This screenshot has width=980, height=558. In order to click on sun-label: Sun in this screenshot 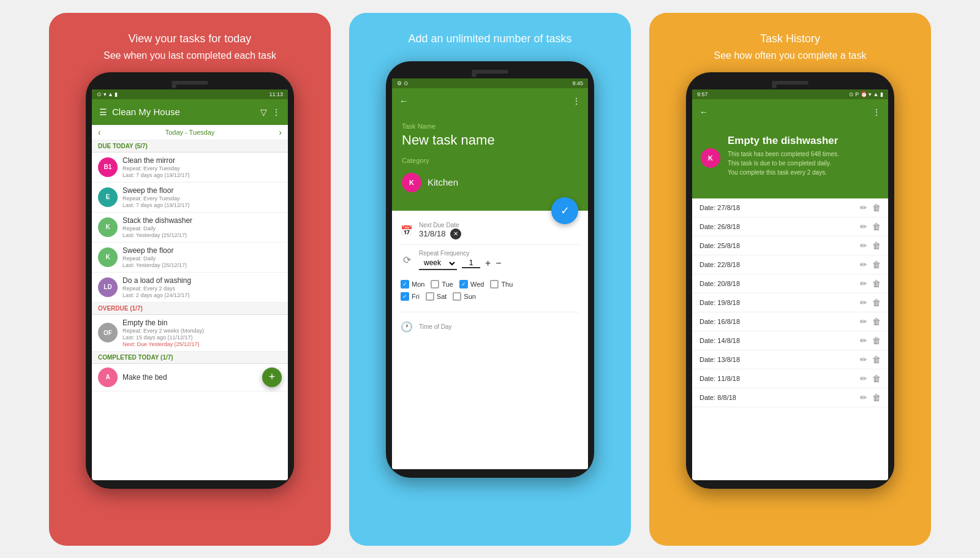, I will do `click(470, 296)`.